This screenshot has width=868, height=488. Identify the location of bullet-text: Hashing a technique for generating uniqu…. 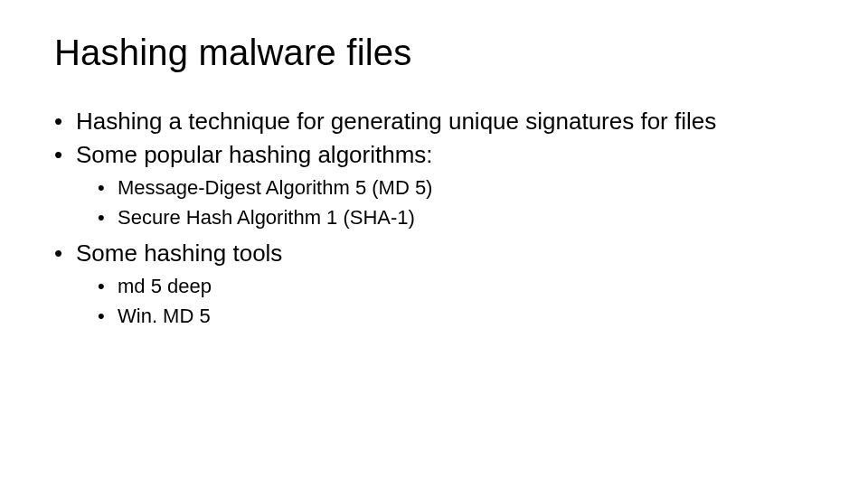
(396, 121).